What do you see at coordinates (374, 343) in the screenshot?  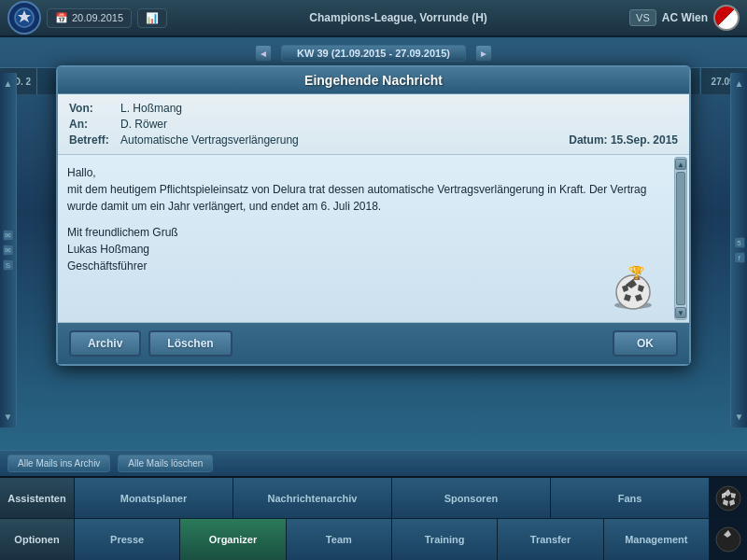 I see `dialog-footer: Archiv Löschen OK` at bounding box center [374, 343].